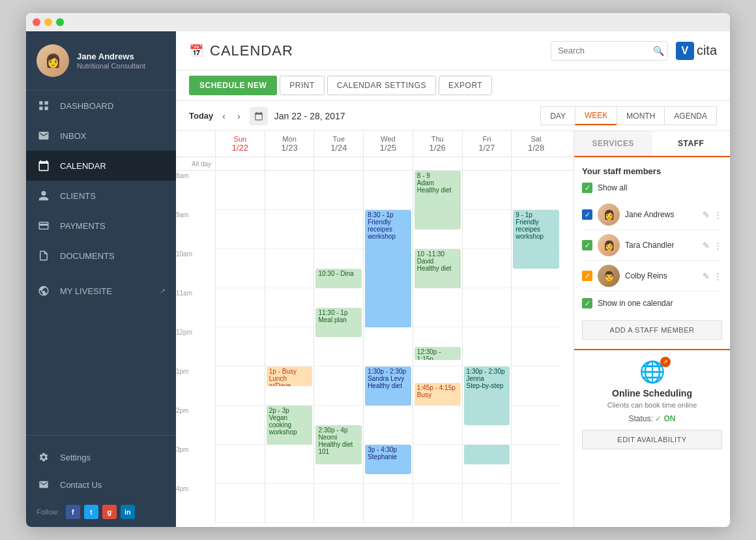  Describe the element at coordinates (240, 503) in the screenshot. I see `grid-cell-day0-slot8` at that location.